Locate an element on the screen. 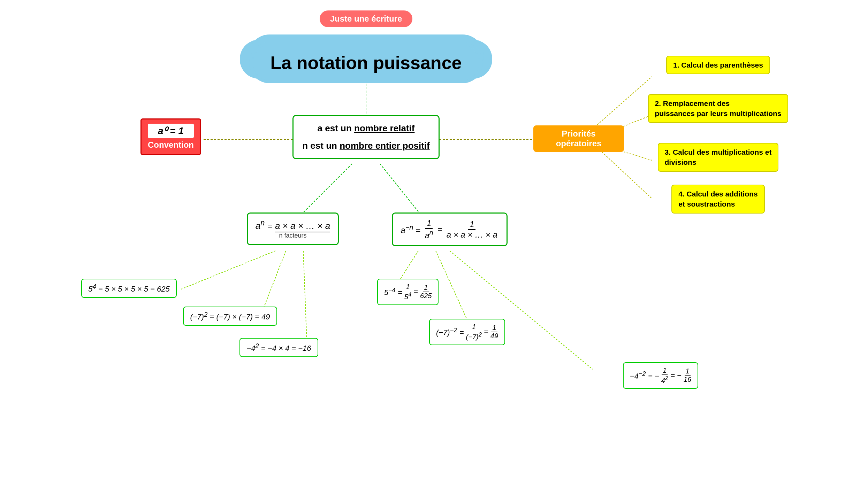  priorities-box: Priorités opératoires is located at coordinates (579, 139).